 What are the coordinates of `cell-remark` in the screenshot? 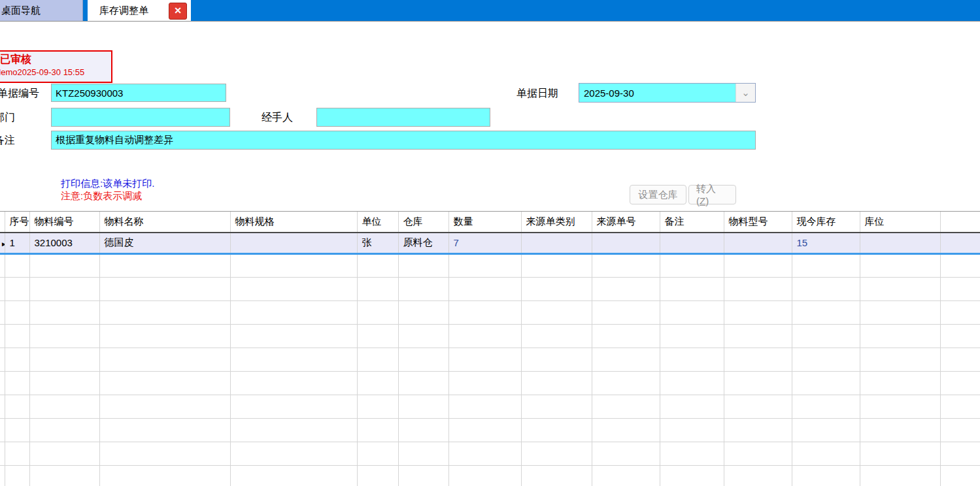 It's located at (692, 243).